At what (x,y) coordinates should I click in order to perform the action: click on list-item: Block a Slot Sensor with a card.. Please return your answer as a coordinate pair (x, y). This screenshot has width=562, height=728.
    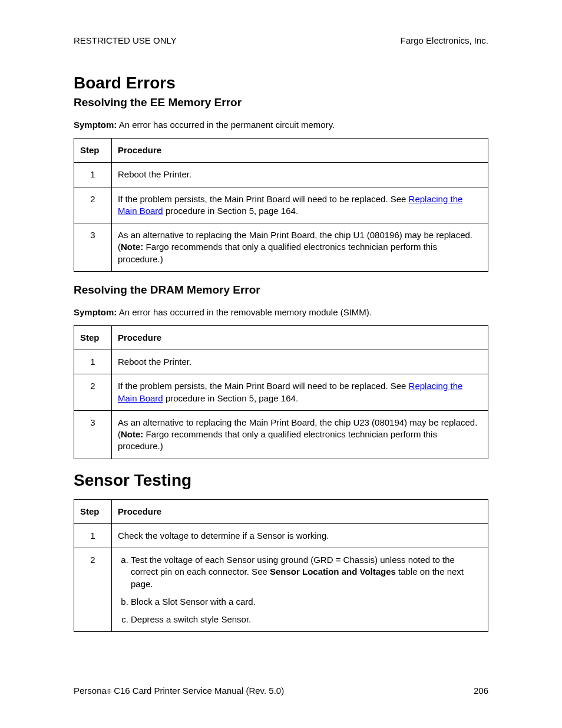
    Looking at the image, I should click on (306, 602).